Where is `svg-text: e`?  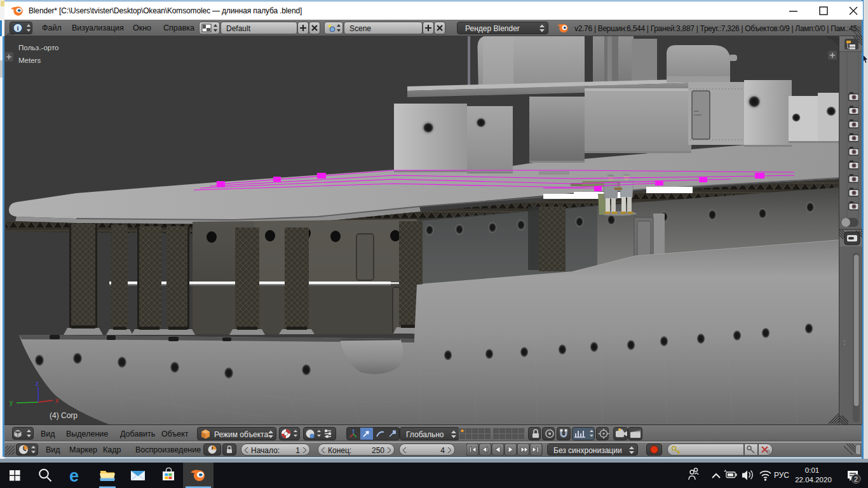 svg-text: e is located at coordinates (74, 476).